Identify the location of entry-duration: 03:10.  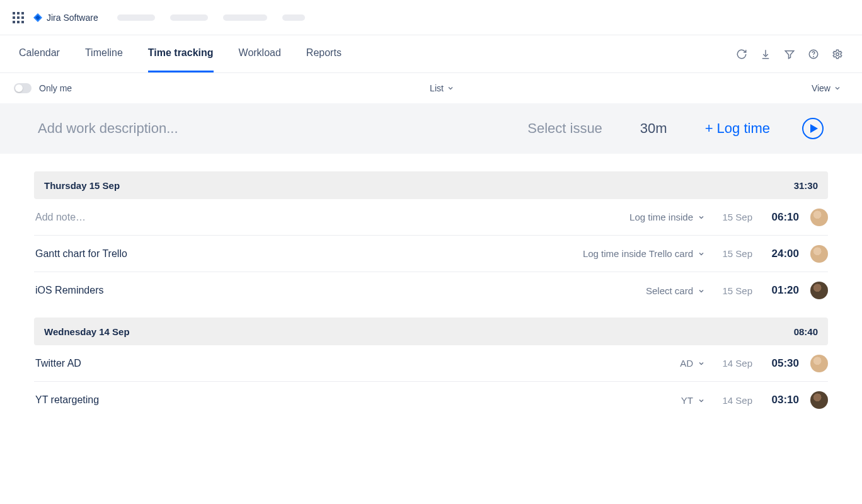
(781, 400).